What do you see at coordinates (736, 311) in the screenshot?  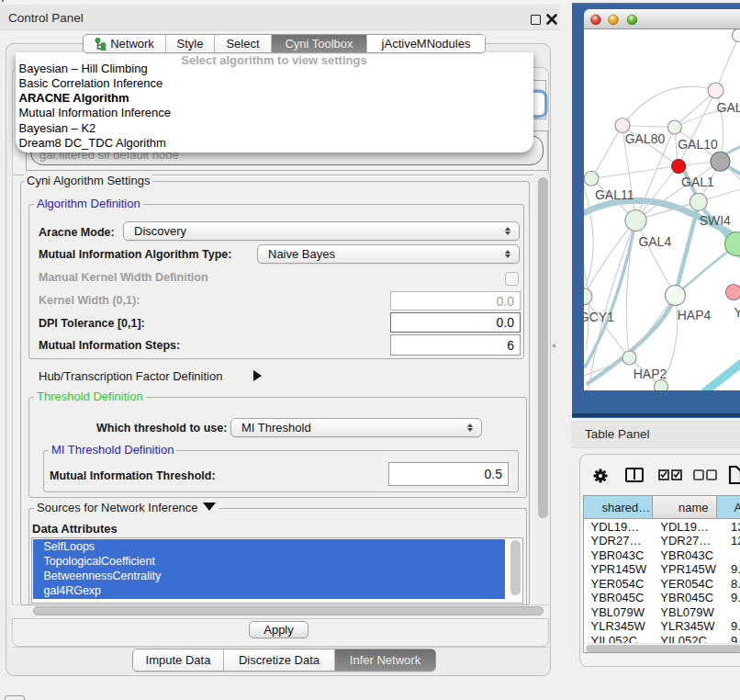 I see `svg-text: Y` at bounding box center [736, 311].